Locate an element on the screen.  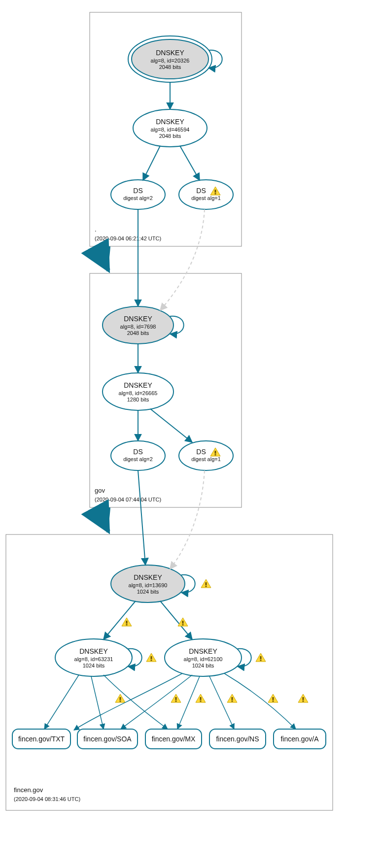
svg-text: alg=8, id=62100 is located at coordinates (203, 659).